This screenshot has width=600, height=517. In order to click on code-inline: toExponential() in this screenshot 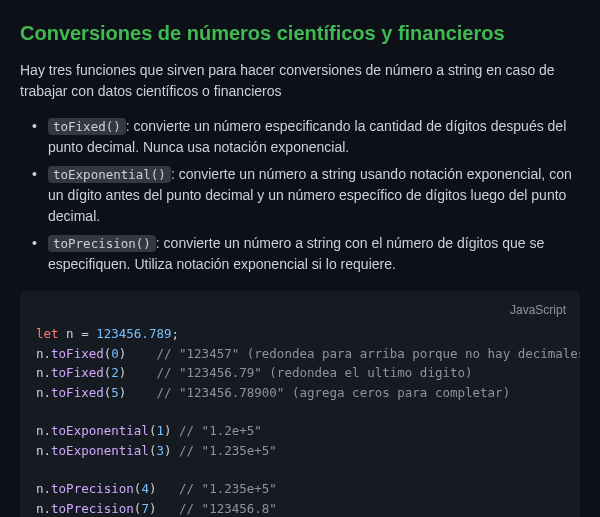, I will do `click(110, 174)`.